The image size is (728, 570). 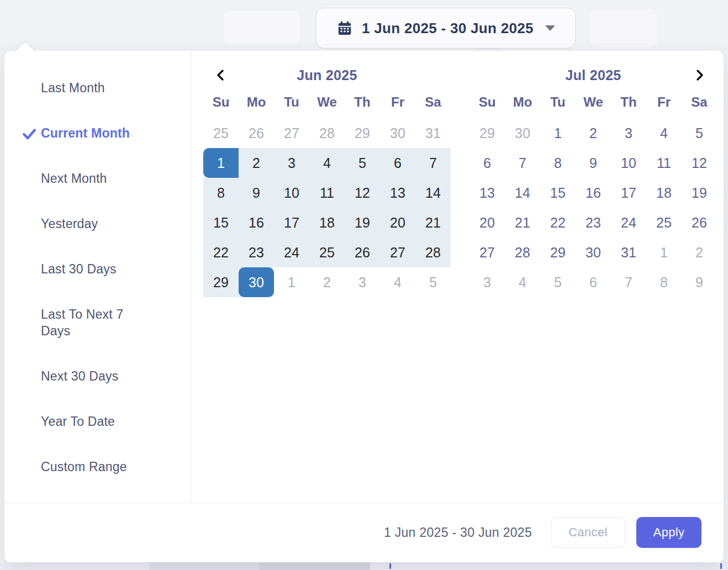 I want to click on preset-item-last-30-days: Last 30 Days, so click(x=97, y=269).